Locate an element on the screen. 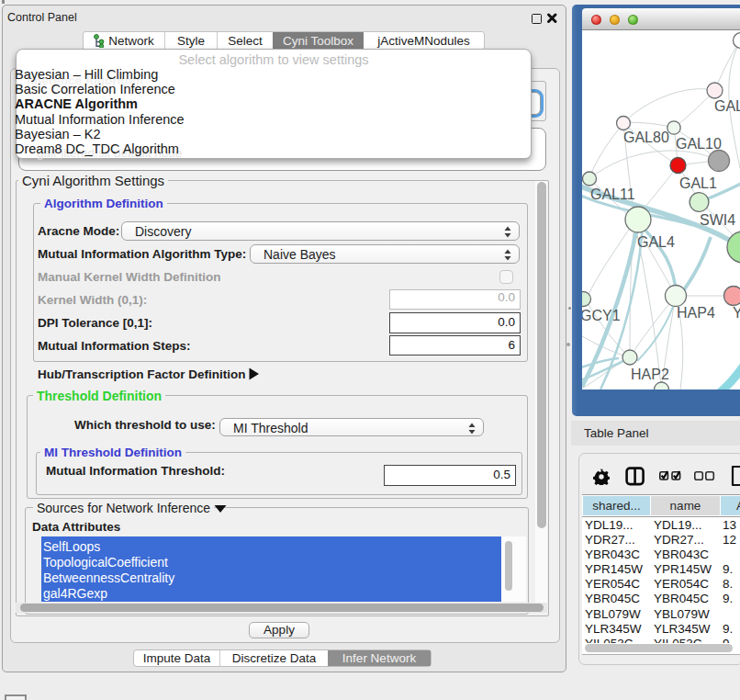 This screenshot has width=740, height=700. svg-text: GAL10 is located at coordinates (699, 143).